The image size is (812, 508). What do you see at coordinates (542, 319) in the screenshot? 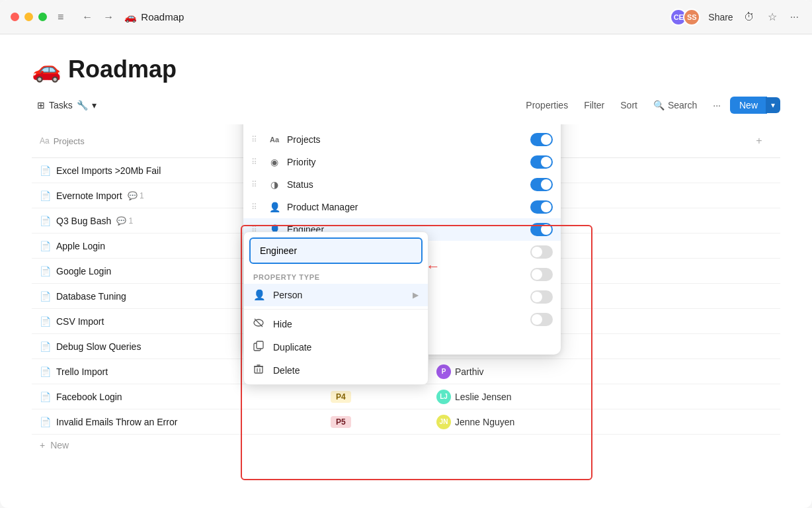
I see `type-toggle` at bounding box center [542, 319].